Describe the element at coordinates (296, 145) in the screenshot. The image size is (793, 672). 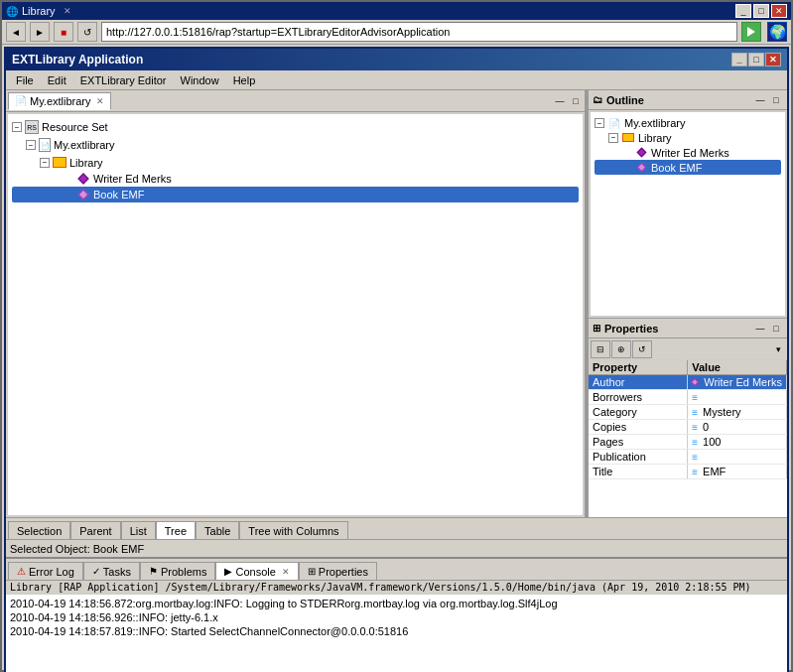
I see `tree-row: − 📄 My.extlibrary` at that location.